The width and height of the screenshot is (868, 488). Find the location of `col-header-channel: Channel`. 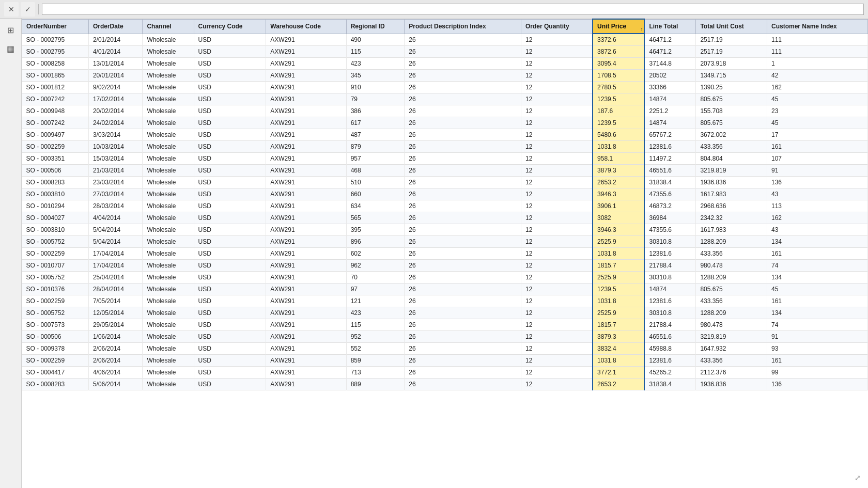

col-header-channel: Channel is located at coordinates (168, 26).